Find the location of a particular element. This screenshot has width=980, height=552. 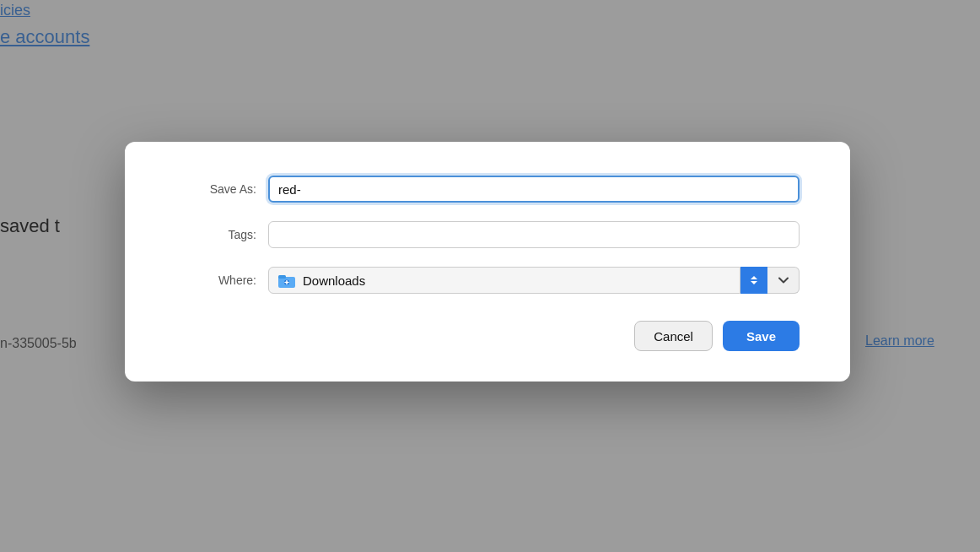

tags-label: Tags: is located at coordinates (222, 235).